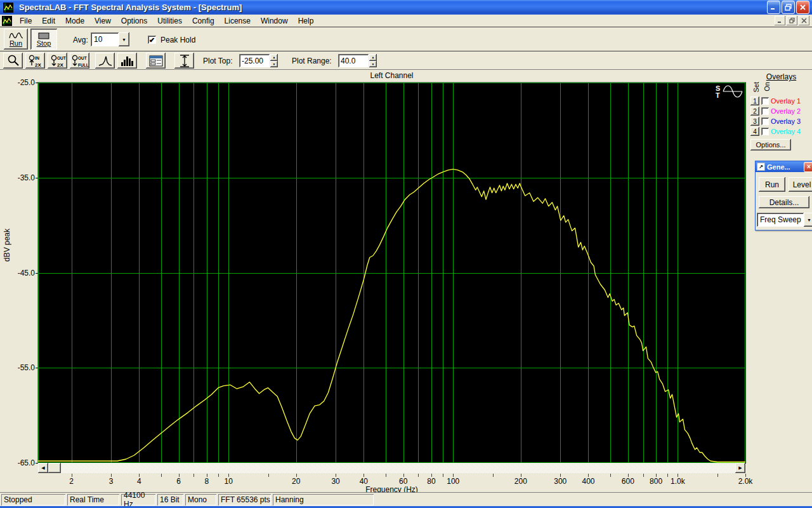 The width and height of the screenshot is (812, 508). Describe the element at coordinates (785, 111) in the screenshot. I see `overlay-label: Overlay 2` at that location.